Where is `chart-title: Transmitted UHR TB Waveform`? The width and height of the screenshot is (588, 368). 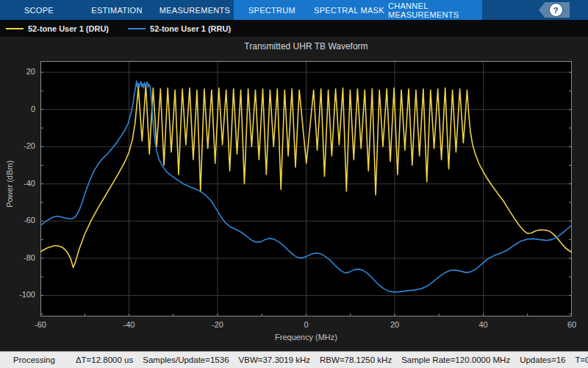 chart-title: Transmitted UHR TB Waveform is located at coordinates (306, 46).